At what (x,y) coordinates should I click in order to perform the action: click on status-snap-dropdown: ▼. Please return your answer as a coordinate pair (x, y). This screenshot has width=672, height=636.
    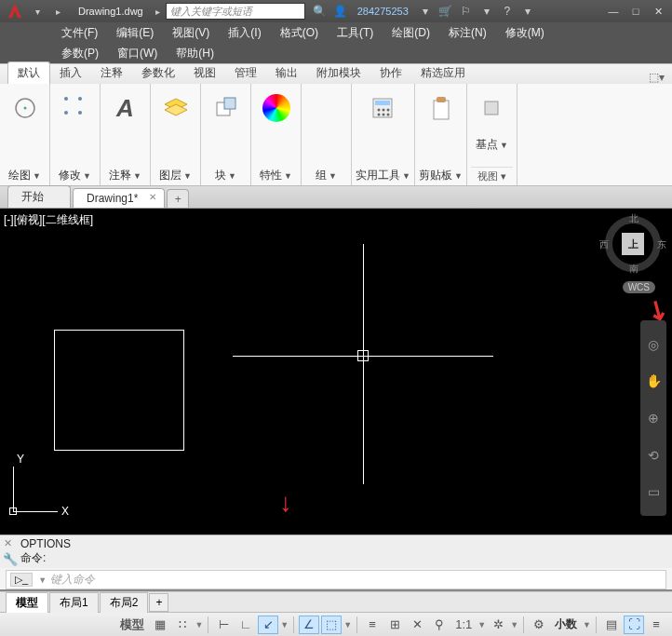
    Looking at the image, I should click on (199, 625).